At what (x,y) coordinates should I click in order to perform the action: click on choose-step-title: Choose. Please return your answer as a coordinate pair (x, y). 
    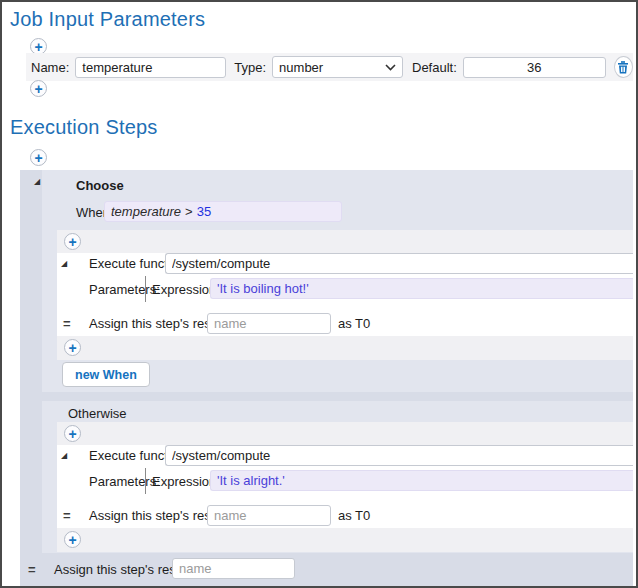
    Looking at the image, I should click on (100, 186).